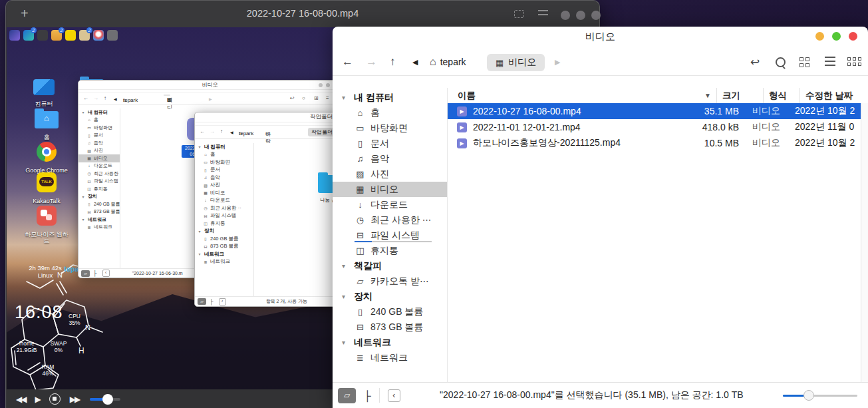 The width and height of the screenshot is (868, 408). I want to click on maximize-button, so click(837, 36).